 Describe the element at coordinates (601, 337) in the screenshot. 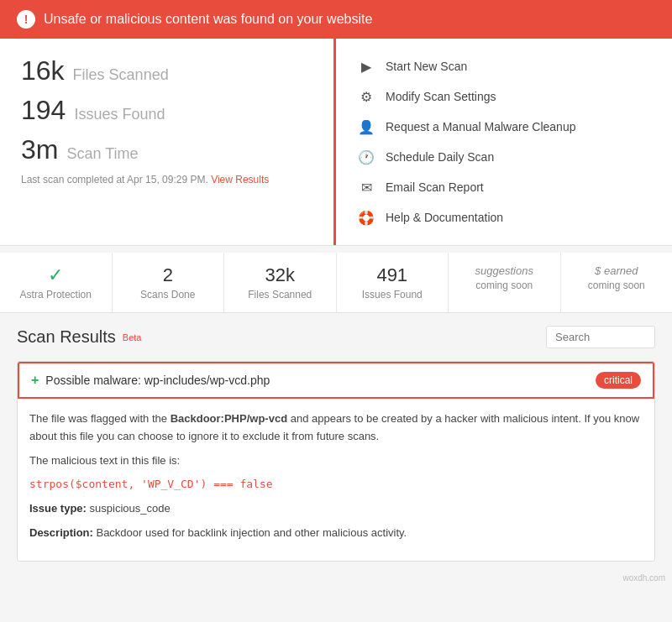

I see `search-input` at that location.